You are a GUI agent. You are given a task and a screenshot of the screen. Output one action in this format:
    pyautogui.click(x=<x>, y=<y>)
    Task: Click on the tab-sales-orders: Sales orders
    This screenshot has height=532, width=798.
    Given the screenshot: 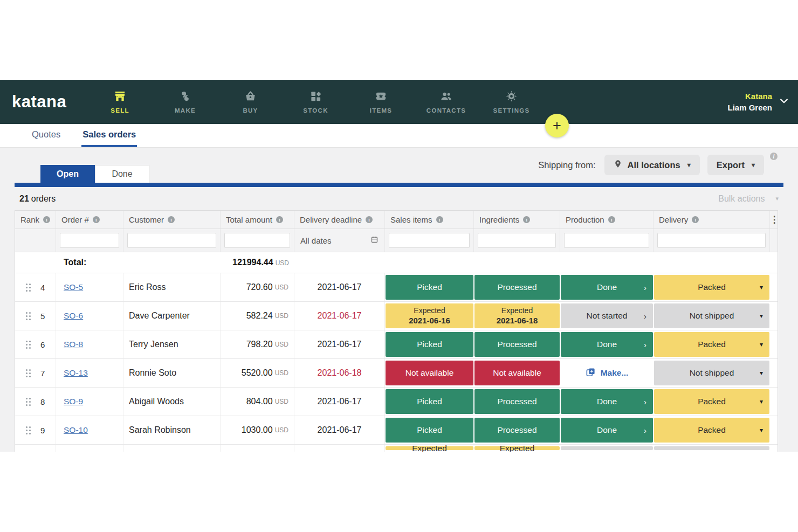 What is the action you would take?
    pyautogui.click(x=109, y=136)
    